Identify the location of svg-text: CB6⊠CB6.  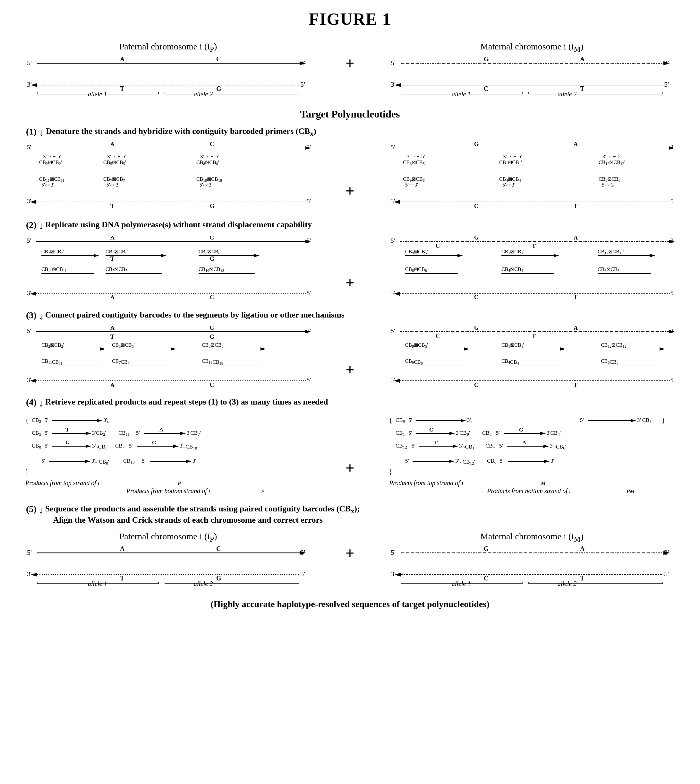
(609, 179).